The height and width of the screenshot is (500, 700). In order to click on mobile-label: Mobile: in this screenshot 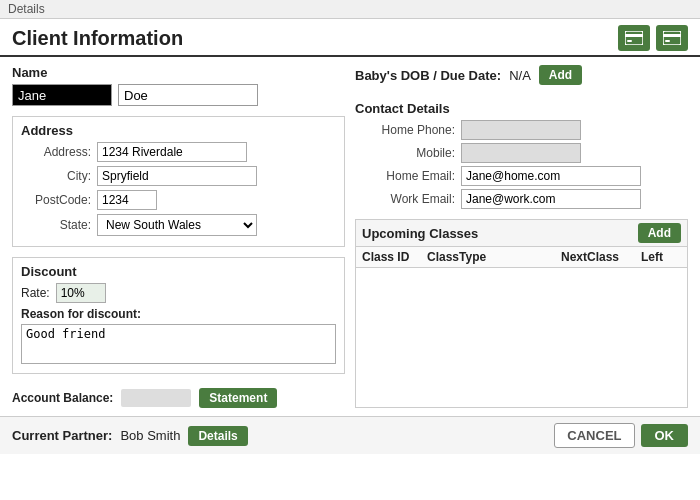, I will do `click(405, 153)`.